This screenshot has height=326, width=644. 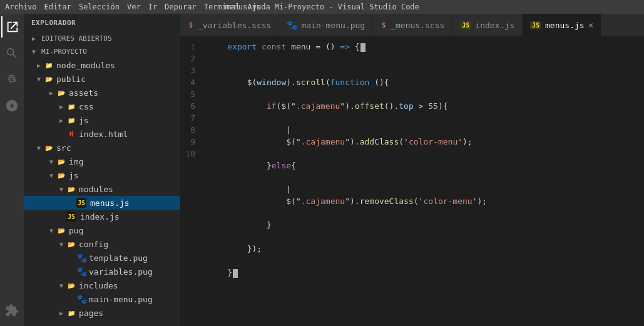 I want to click on menu-seleccion: Selección, so click(x=99, y=7).